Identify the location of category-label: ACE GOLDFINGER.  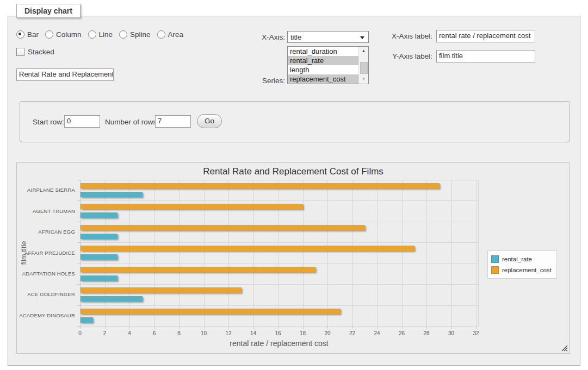
(46, 294).